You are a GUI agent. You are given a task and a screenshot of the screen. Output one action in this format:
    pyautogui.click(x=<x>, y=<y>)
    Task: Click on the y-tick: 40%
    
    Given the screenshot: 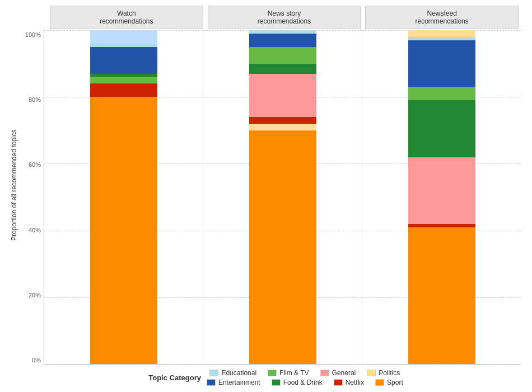 What is the action you would take?
    pyautogui.click(x=35, y=230)
    